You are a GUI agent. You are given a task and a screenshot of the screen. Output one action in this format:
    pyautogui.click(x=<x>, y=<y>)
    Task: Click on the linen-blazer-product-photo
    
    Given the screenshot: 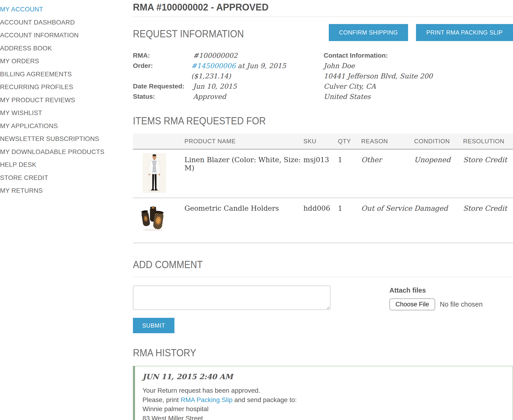 What is the action you would take?
    pyautogui.click(x=154, y=173)
    